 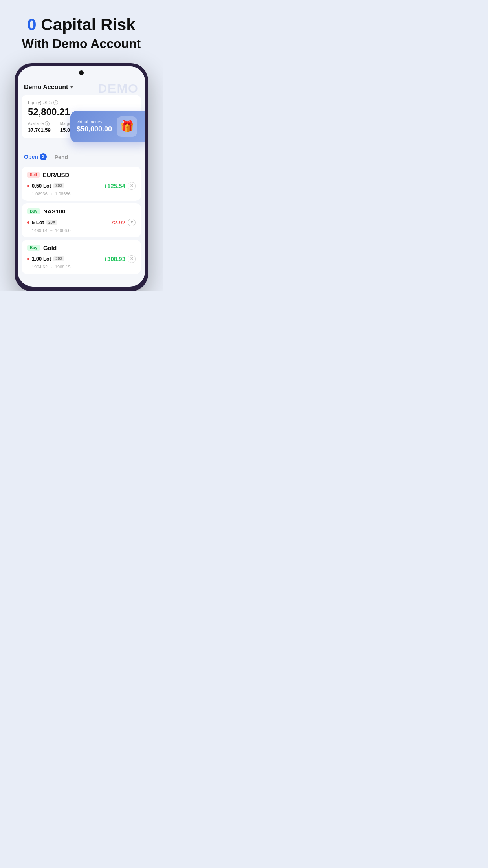 What do you see at coordinates (52, 223) in the screenshot?
I see `leverage-nas100: 20X` at bounding box center [52, 223].